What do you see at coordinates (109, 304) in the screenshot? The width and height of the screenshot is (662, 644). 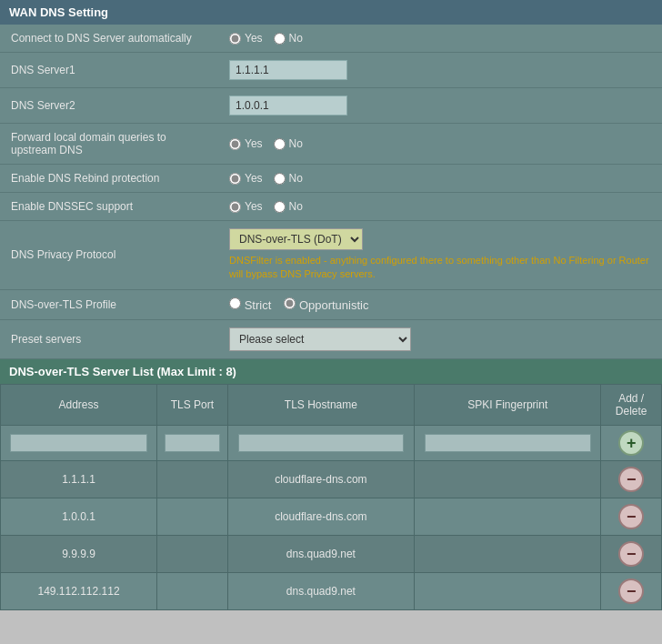 I see `label-tls-profile: DNS-over-TLS Profile` at bounding box center [109, 304].